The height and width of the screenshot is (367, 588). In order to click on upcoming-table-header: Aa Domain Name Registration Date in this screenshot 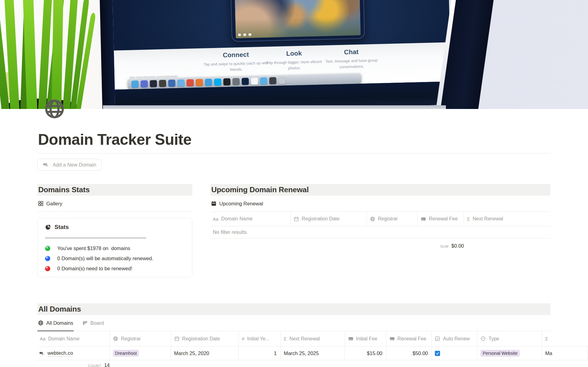, I will do `click(380, 219)`.